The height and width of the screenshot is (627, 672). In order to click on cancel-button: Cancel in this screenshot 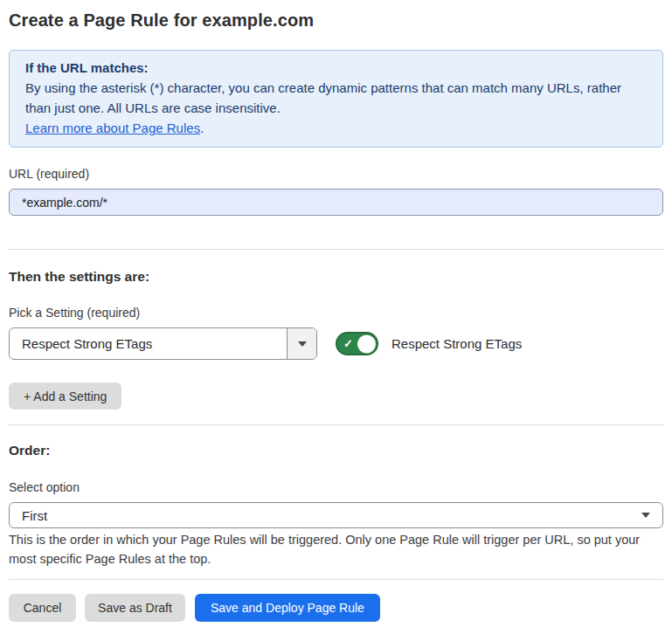, I will do `click(42, 608)`.